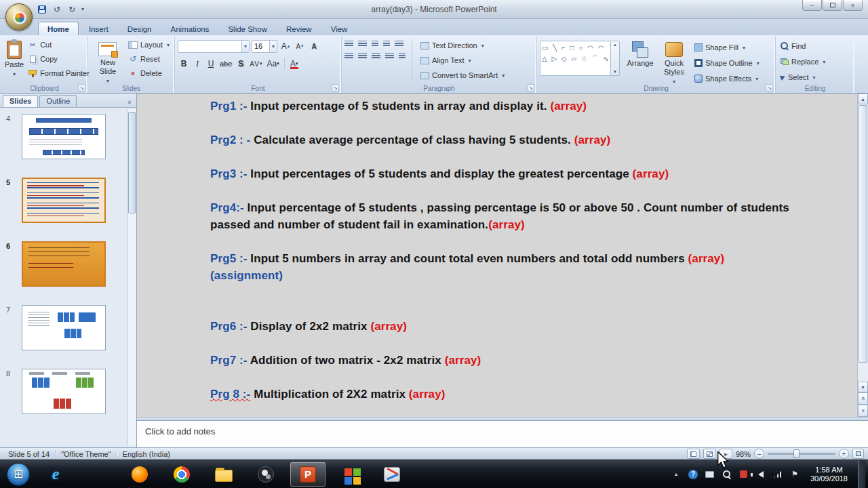 This screenshot has height=488, width=868. Describe the element at coordinates (375, 44) in the screenshot. I see `decrease-indent-icon` at that location.